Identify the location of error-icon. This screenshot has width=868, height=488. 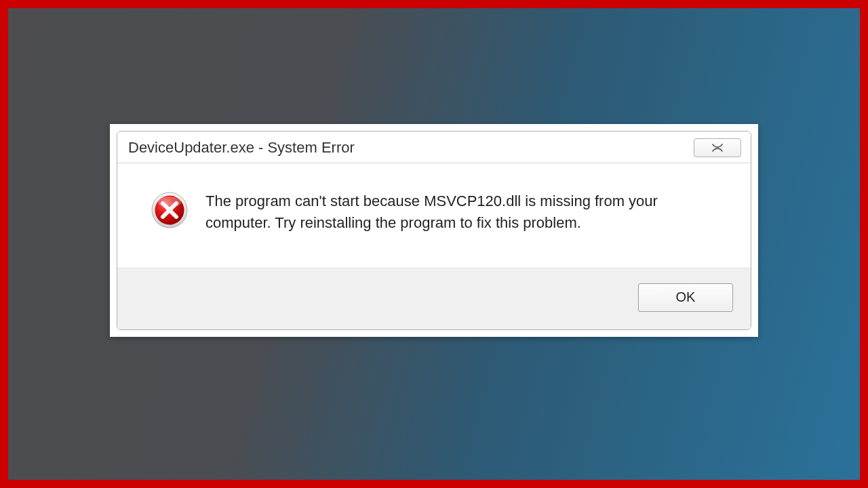
(170, 210).